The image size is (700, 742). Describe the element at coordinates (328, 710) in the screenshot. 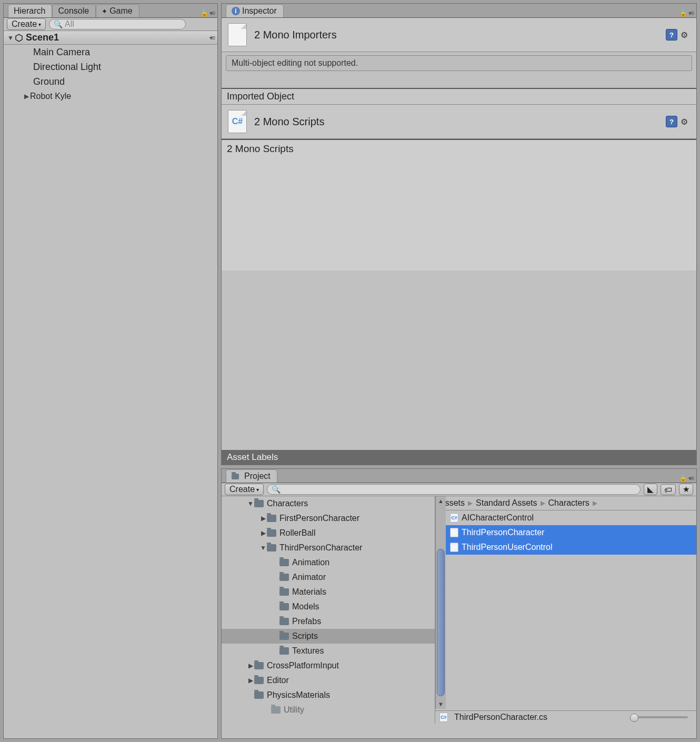

I see `tree-item: Utility` at that location.